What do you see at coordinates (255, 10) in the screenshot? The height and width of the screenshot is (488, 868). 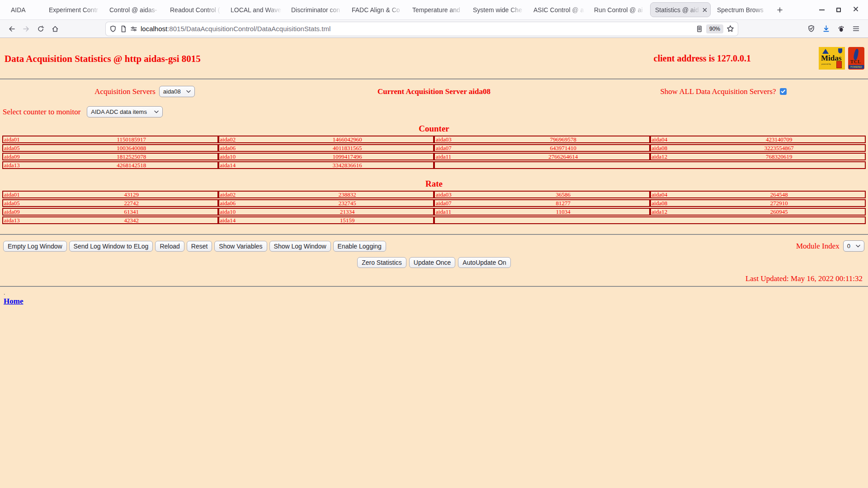 I see `tab-local-and-wave: LOCAL and Wave` at bounding box center [255, 10].